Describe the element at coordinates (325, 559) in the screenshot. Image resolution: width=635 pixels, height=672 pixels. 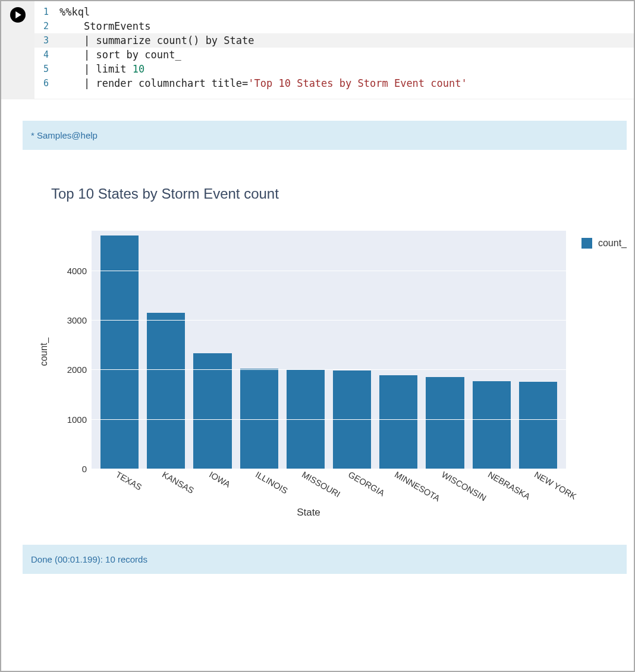
I see `status-banner: Done (00:01.199): 10 records` at that location.